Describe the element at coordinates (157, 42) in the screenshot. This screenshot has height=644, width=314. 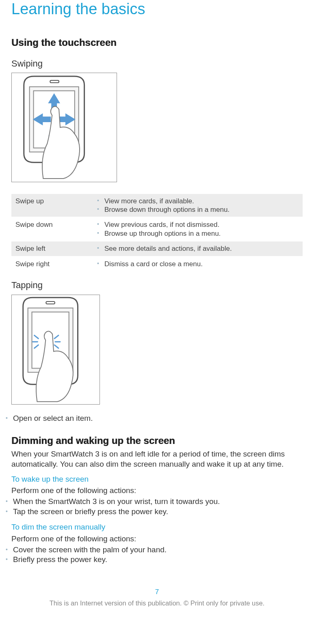
I see `section-title-touchscreen: Using the touchscreen` at that location.